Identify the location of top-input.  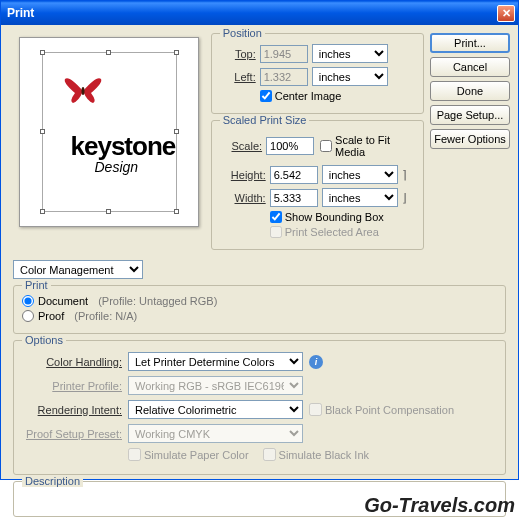
(284, 54).